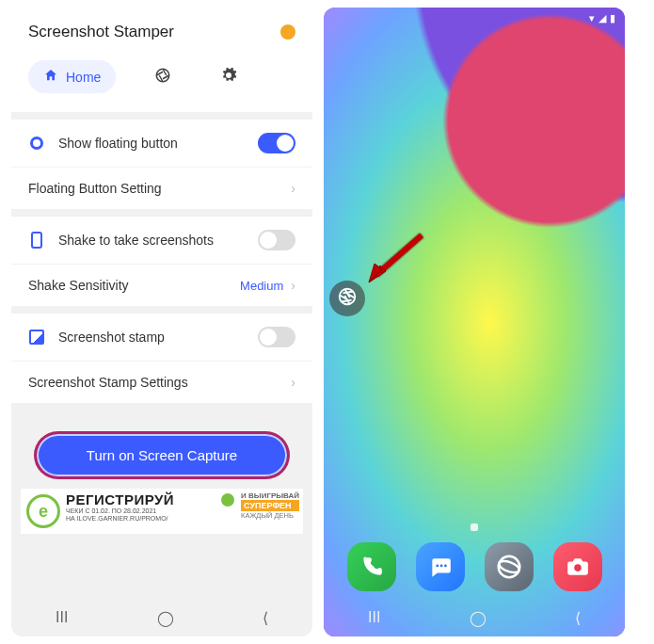 The width and height of the screenshot is (654, 644). What do you see at coordinates (474, 527) in the screenshot?
I see `page-indicator` at bounding box center [474, 527].